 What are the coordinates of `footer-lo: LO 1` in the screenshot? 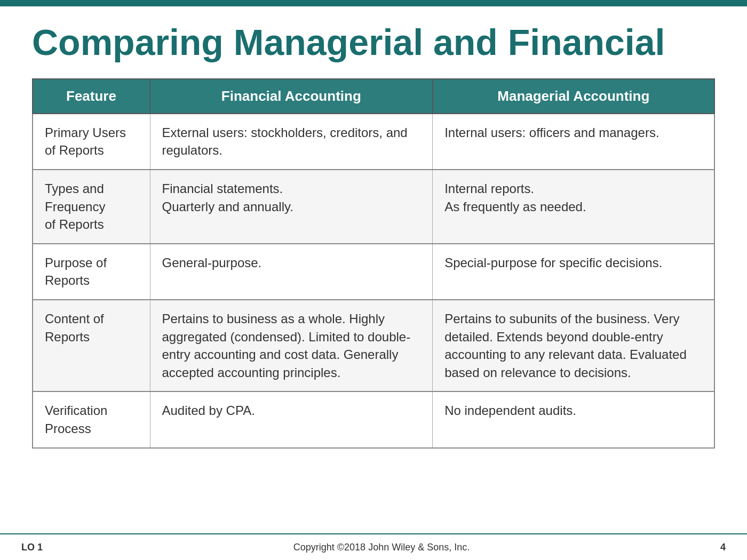 It's located at (32, 547).